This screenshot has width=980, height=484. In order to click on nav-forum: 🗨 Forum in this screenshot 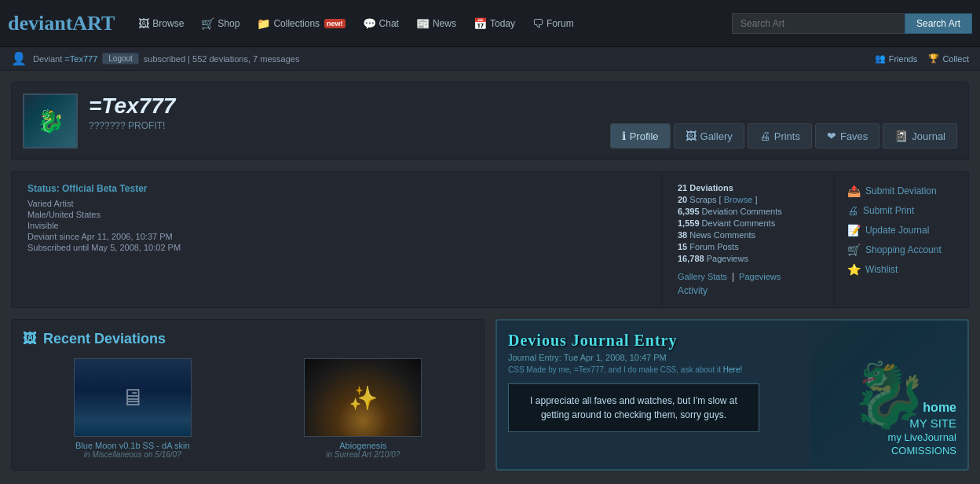, I will do `click(553, 24)`.